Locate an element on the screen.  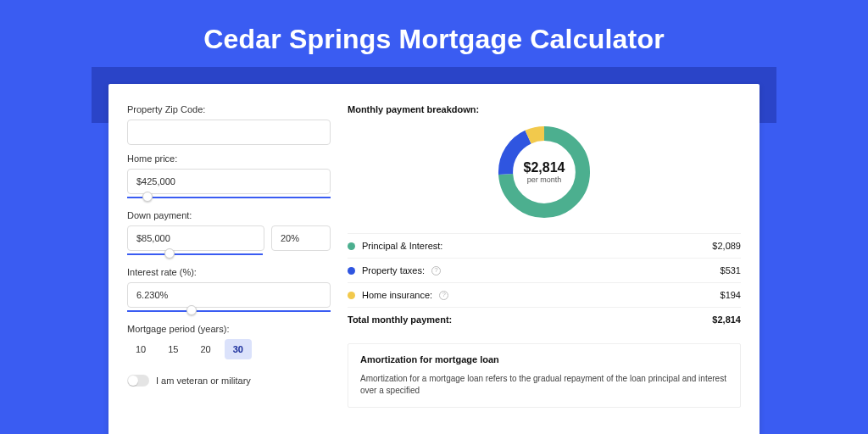
breakdown-label: Principal & Interest: is located at coordinates (402, 246).